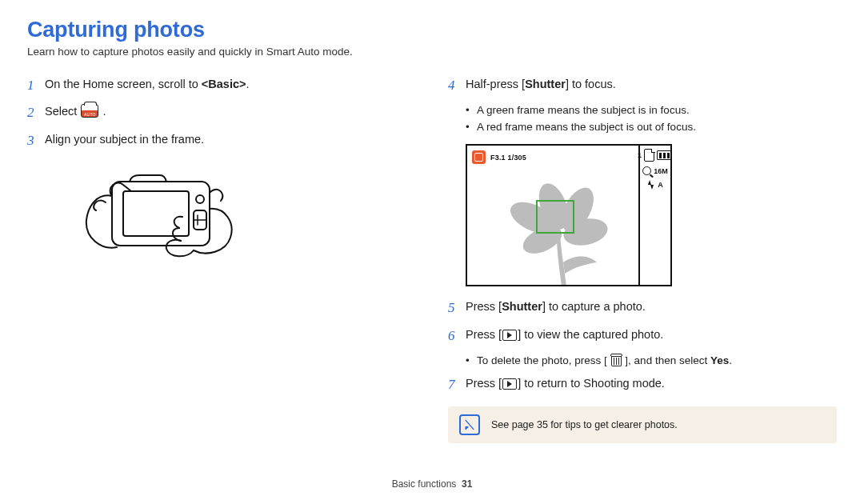 The height and width of the screenshot is (504, 864). I want to click on text-fragment: Half-press [, so click(495, 84).